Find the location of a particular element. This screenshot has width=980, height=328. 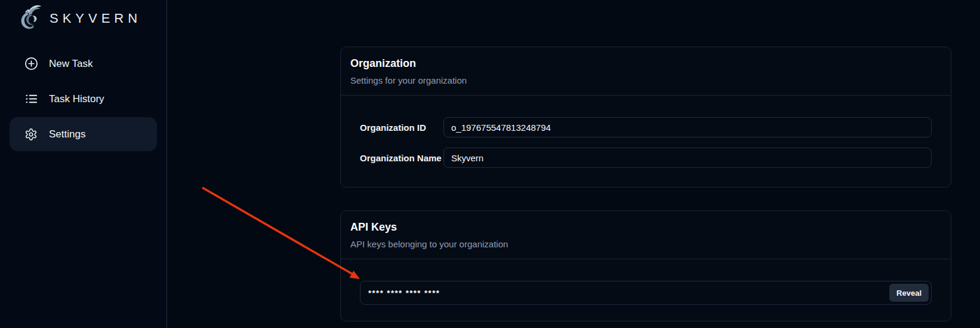

sidebar-item-settings: Settings is located at coordinates (84, 134).